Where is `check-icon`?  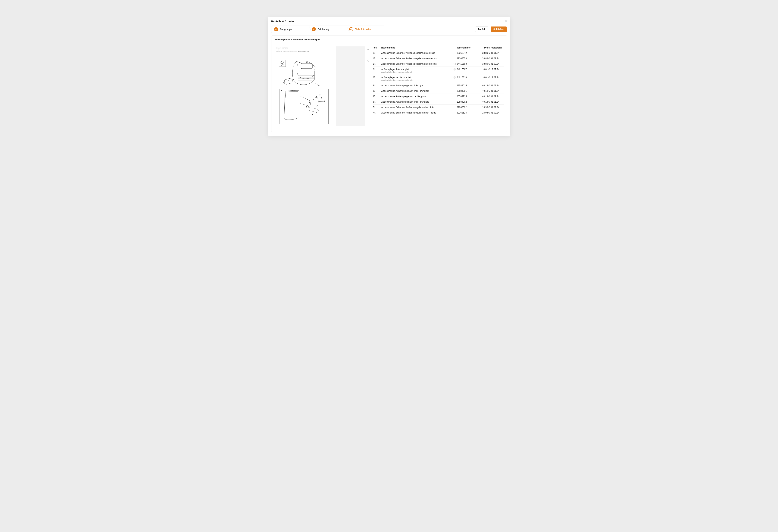
check-icon is located at coordinates (314, 29).